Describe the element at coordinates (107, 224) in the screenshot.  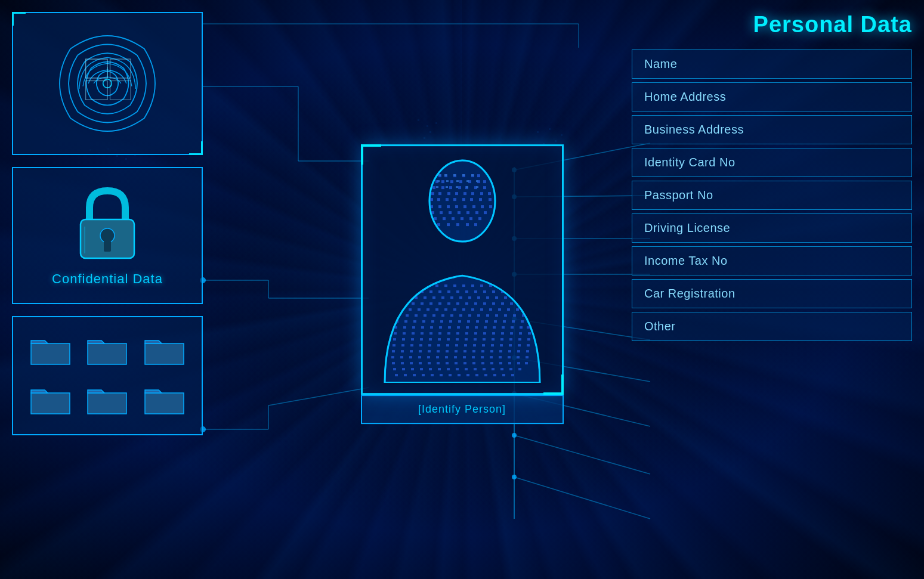
I see `lock-icon` at that location.